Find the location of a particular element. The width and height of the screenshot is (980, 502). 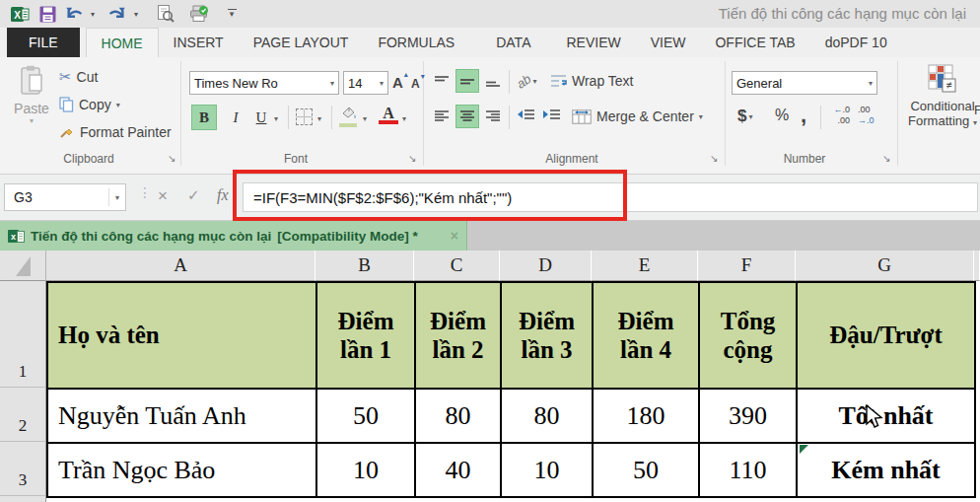

customize-qat-button: ▾ is located at coordinates (232, 14).